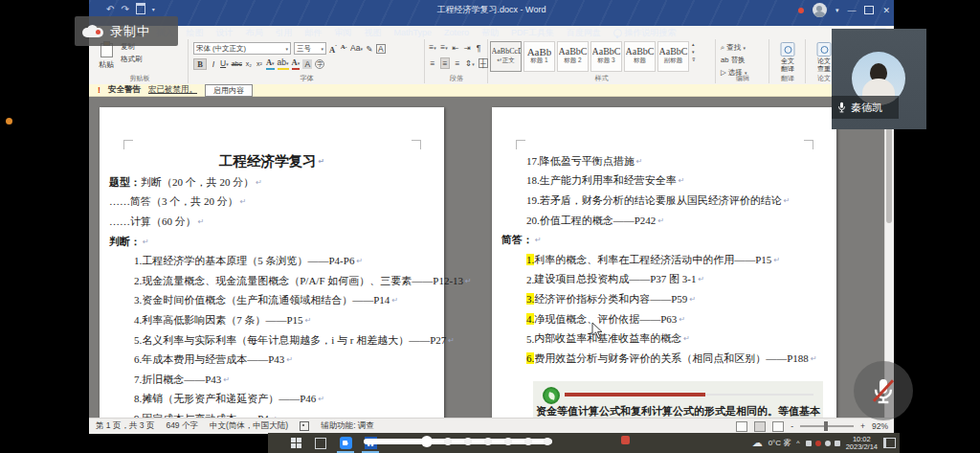  I want to click on doc-line: 3.资金时间价值概念（生产和流通领域相结合）——P14↵, so click(272, 301).